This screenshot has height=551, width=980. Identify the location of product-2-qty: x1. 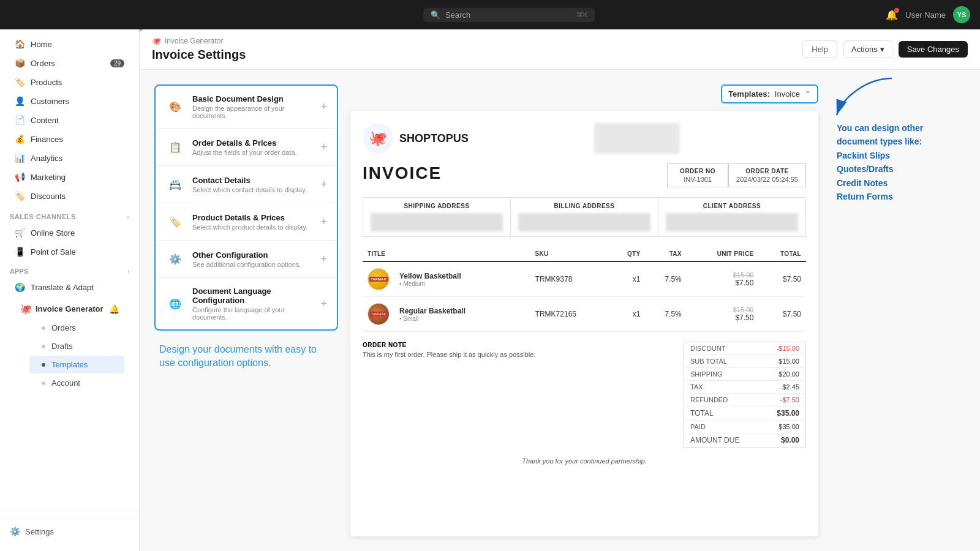
(627, 315).